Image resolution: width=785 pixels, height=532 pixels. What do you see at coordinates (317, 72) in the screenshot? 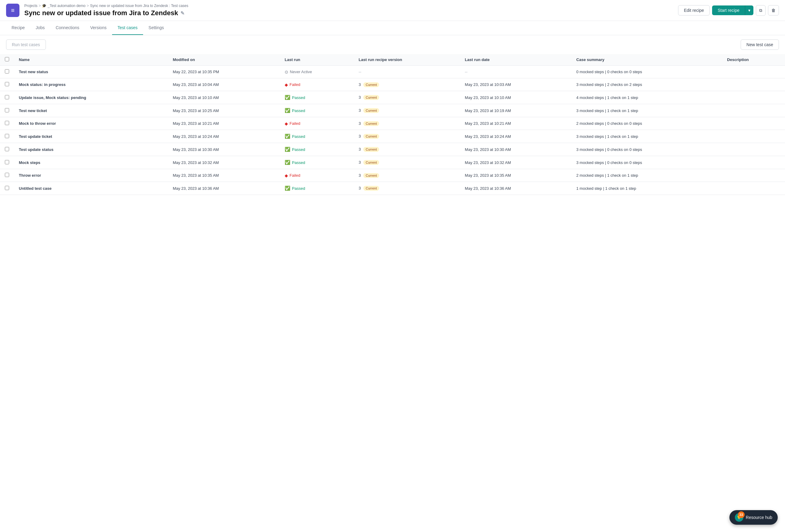
I see `row-last-run: ⊙ Never Active` at bounding box center [317, 72].